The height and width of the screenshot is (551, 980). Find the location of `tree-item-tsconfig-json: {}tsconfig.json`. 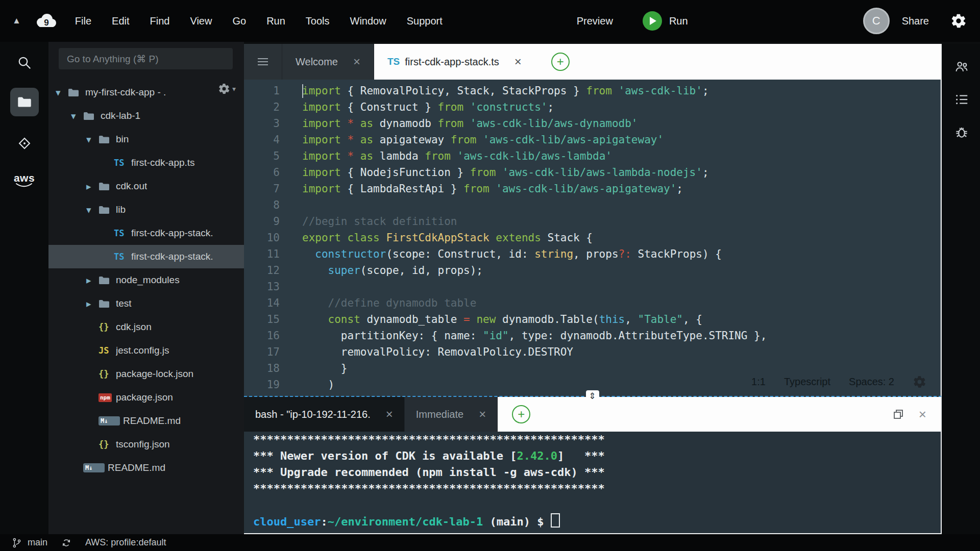

tree-item-tsconfig-json: {}tsconfig.json is located at coordinates (146, 444).